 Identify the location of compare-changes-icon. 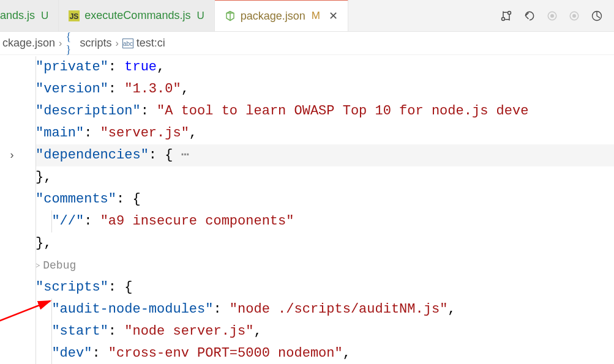
(506, 16).